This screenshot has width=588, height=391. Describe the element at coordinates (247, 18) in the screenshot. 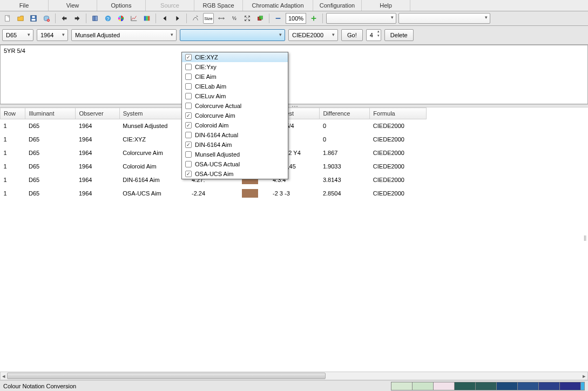

I see `expand-icon` at that location.